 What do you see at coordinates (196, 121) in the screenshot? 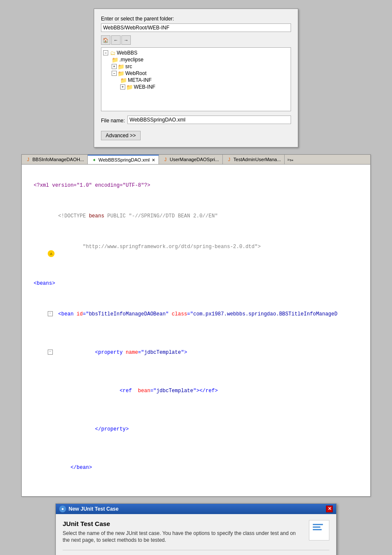
I see `file-name-row: File name:` at bounding box center [196, 121].